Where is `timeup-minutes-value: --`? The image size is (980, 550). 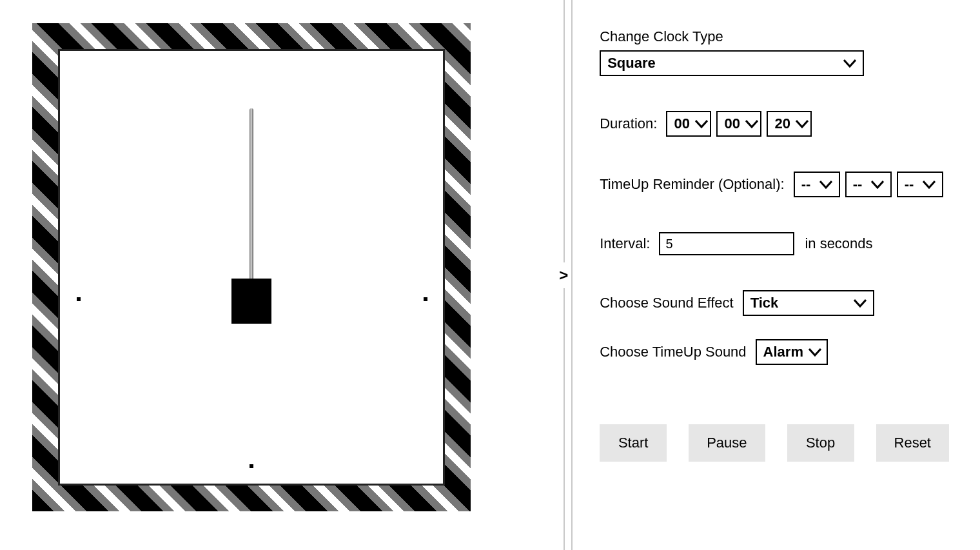
timeup-minutes-value: -- is located at coordinates (858, 184).